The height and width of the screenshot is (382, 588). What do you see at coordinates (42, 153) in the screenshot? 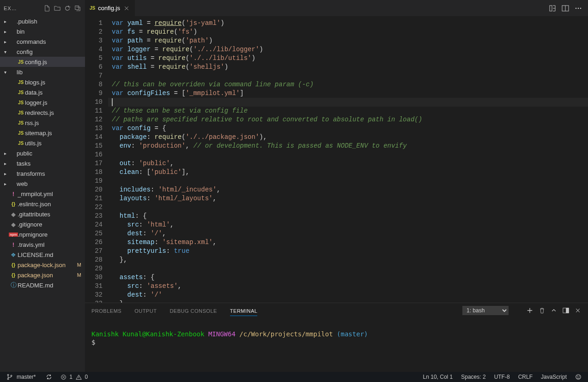
I see `tree-folder: ▸public` at bounding box center [42, 153].